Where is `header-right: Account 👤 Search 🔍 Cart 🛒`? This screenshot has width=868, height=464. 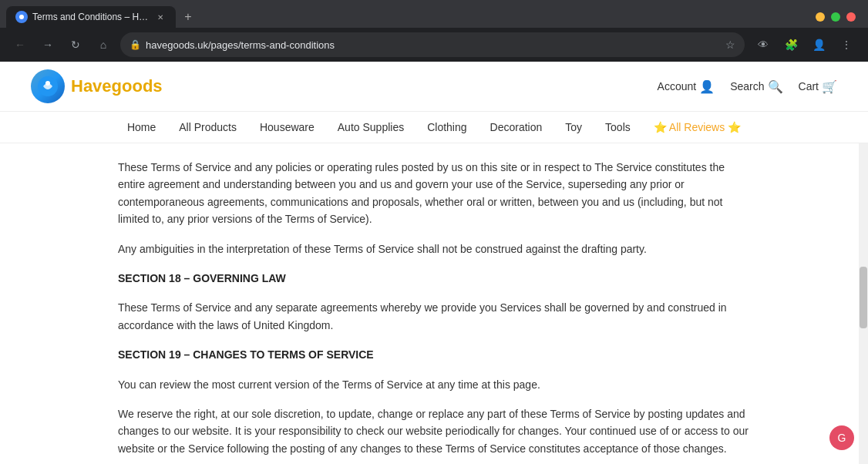 header-right: Account 👤 Search 🔍 Cart 🛒 is located at coordinates (748, 86).